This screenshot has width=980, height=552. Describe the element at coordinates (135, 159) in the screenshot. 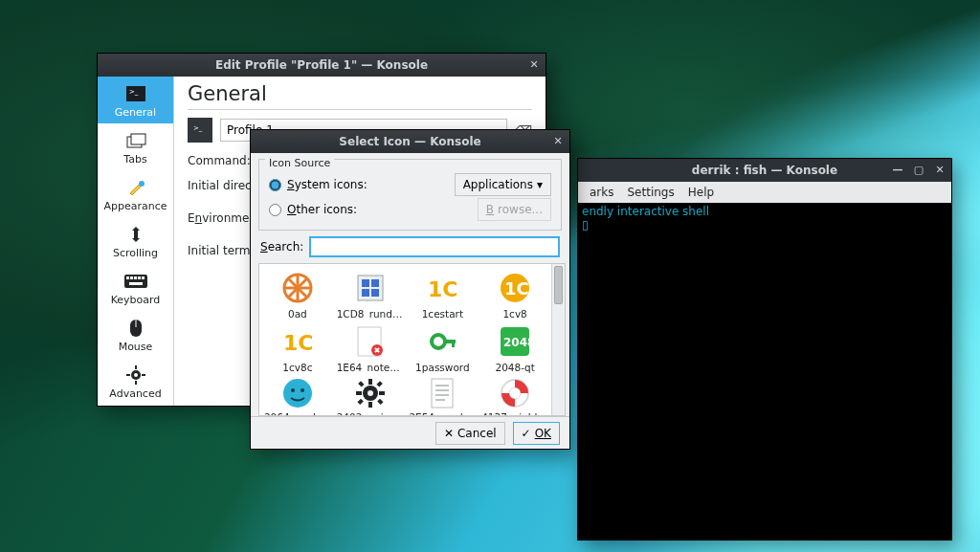

I see `sidebar-item-label: Tabs` at that location.